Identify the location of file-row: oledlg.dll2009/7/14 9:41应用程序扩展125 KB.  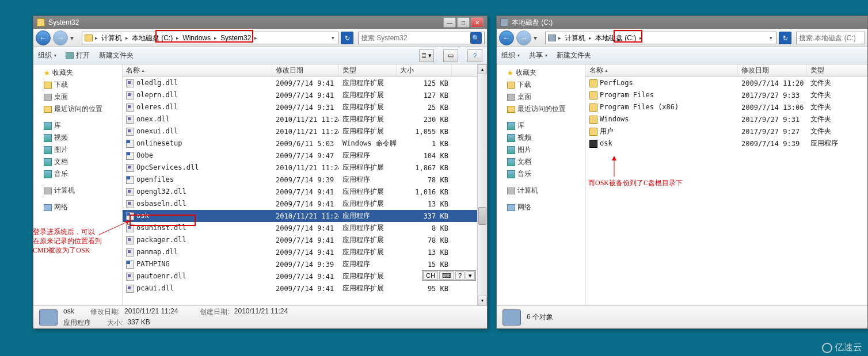
(300, 83).